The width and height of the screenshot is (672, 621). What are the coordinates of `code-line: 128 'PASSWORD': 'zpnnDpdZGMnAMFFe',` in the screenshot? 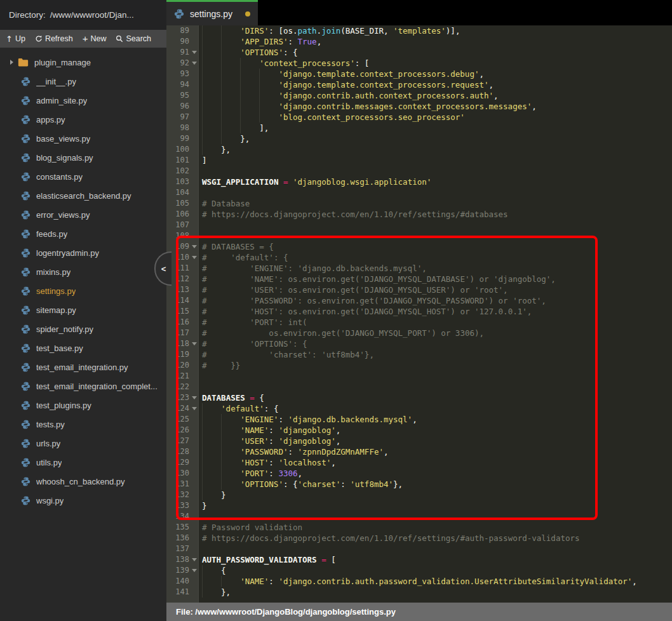 It's located at (419, 452).